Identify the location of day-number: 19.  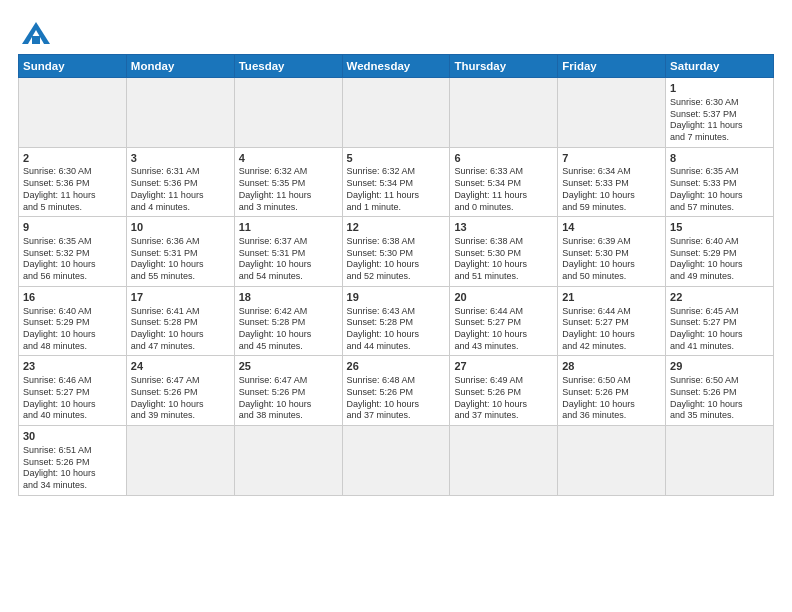
(396, 298).